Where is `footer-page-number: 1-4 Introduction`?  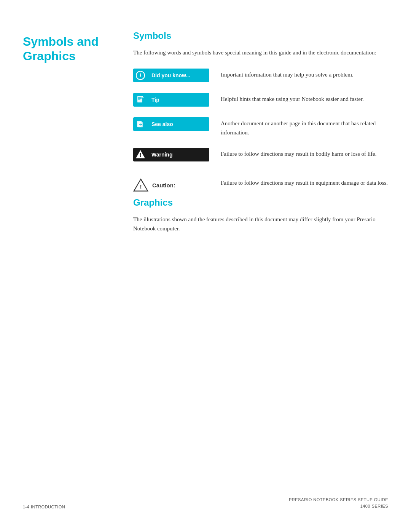 footer-page-number: 1-4 Introduction is located at coordinates (44, 507).